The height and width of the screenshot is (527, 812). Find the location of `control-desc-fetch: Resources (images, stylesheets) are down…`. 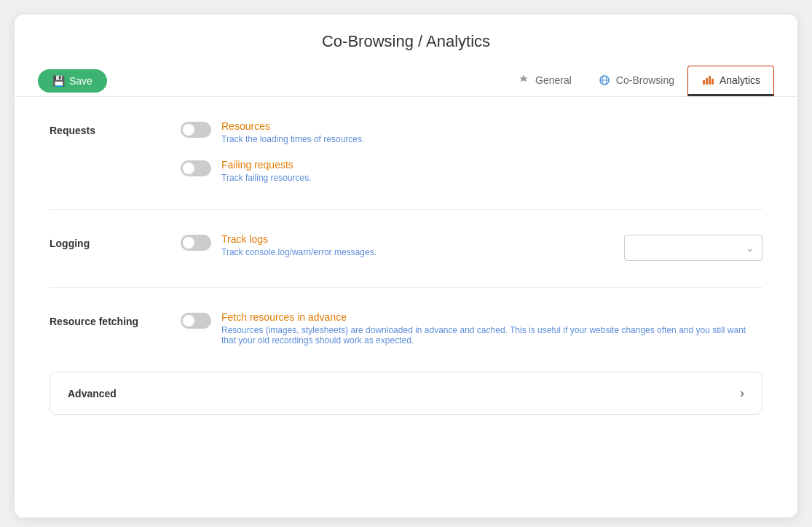

control-desc-fetch: Resources (images, stylesheets) are down… is located at coordinates (492, 335).